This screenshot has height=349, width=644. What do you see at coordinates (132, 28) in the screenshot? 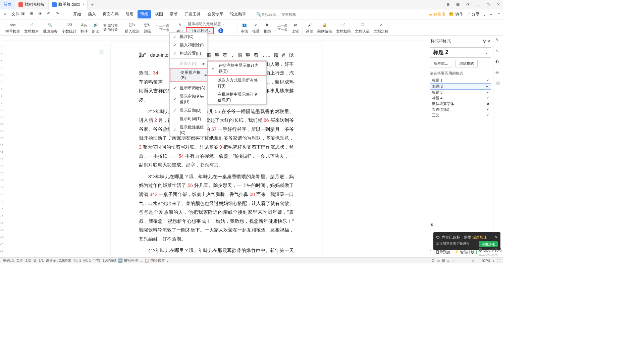
I see `rib-insertcomment: 💬+插入批注` at bounding box center [132, 28].